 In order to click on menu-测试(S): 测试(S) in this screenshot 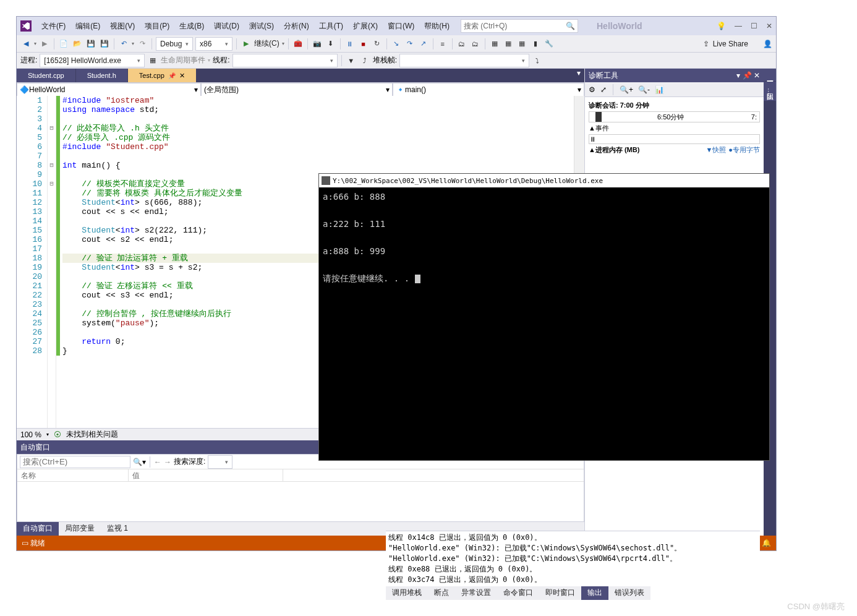, I will do `click(262, 26)`.